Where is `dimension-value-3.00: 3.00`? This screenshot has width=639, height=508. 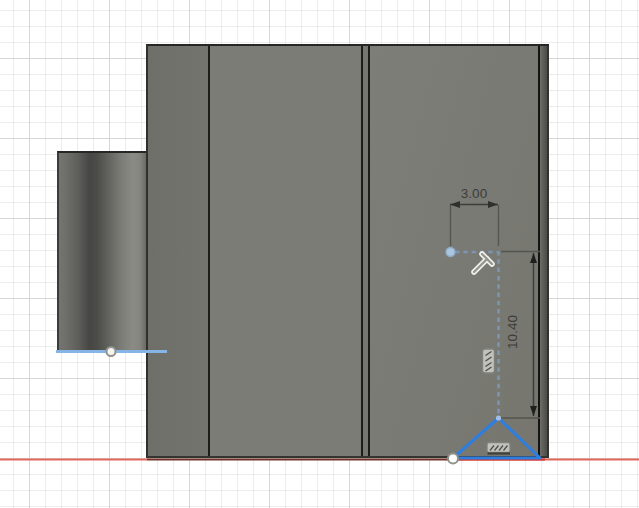 dimension-value-3.00: 3.00 is located at coordinates (474, 194).